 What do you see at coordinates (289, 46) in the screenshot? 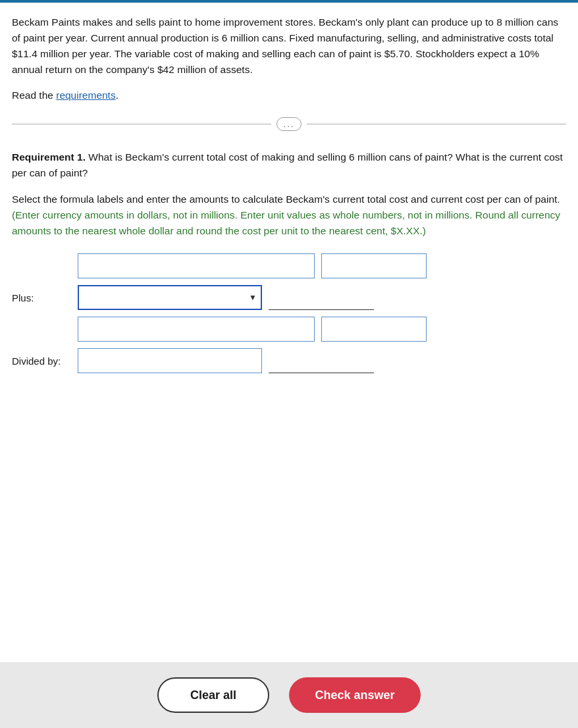
I see `intro-paragraph: Beckam Paints makes and sells paint to h…` at bounding box center [289, 46].